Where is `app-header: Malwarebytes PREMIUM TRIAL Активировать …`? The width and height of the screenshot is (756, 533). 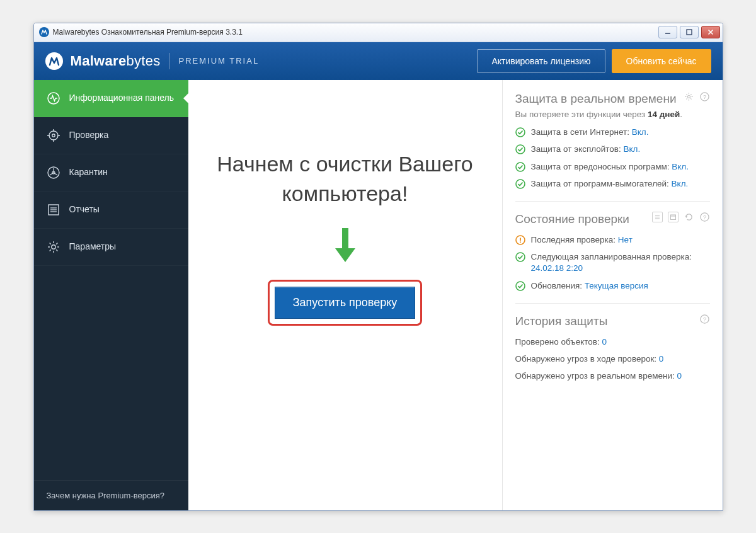 app-header: Malwarebytes PREMIUM TRIAL Активировать … is located at coordinates (378, 61).